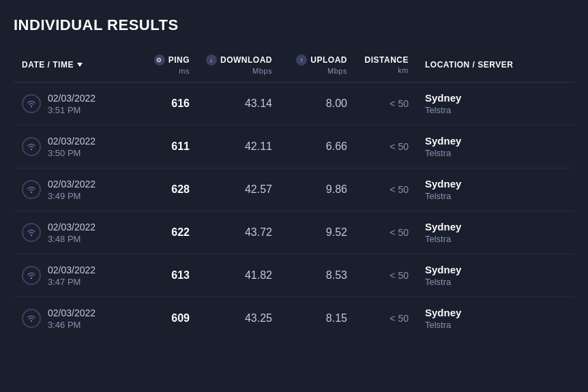 The width and height of the screenshot is (588, 392). What do you see at coordinates (167, 319) in the screenshot?
I see `cell-ping-5: 609` at bounding box center [167, 319].